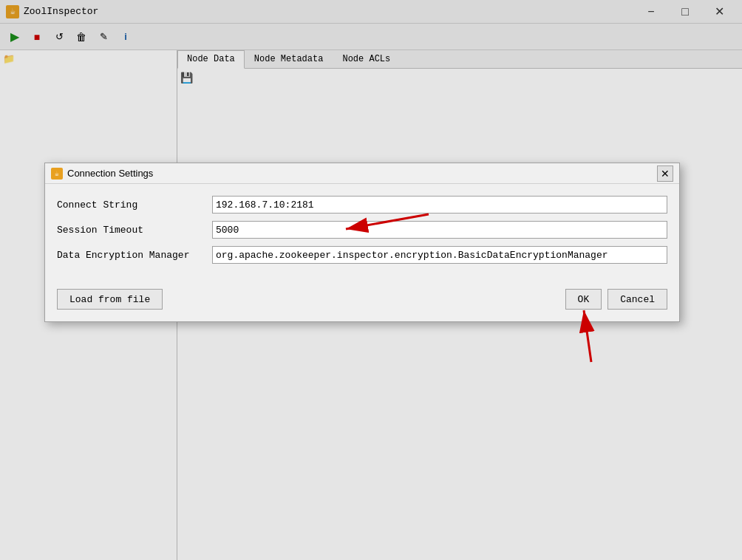  What do you see at coordinates (57, 174) in the screenshot?
I see `dialog-icon: ☕` at bounding box center [57, 174].